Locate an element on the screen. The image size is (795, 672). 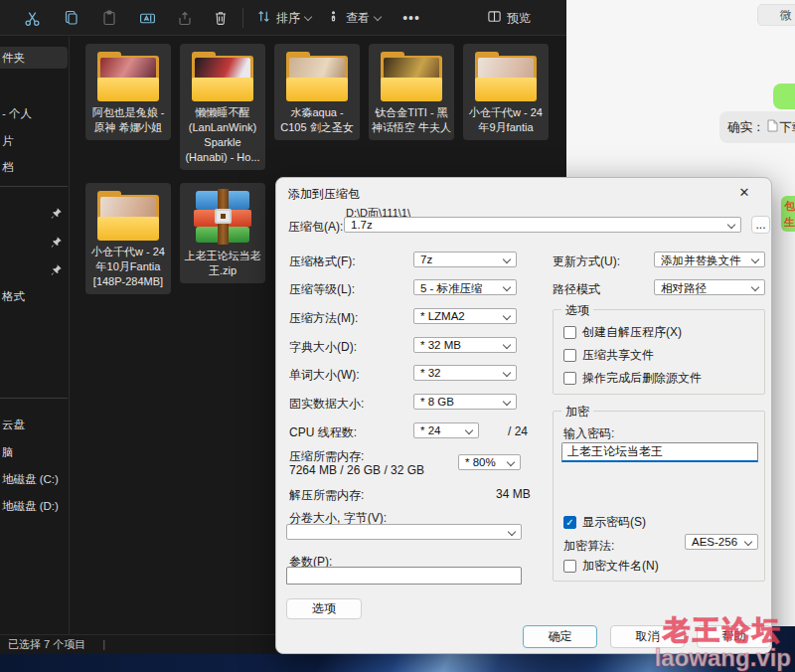
ok-button: 确定 is located at coordinates (560, 636).